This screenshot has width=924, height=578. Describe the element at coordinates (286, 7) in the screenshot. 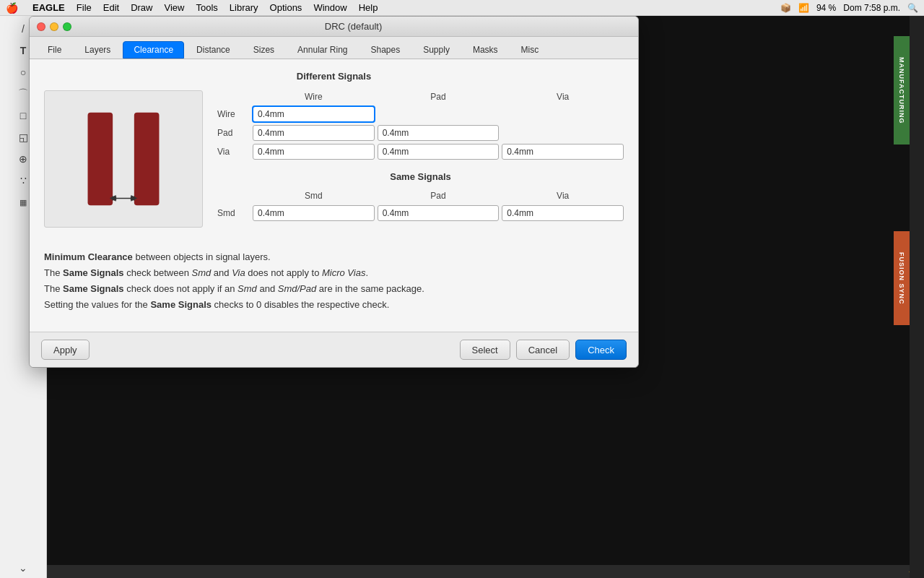

I see `menu-options: Options` at that location.